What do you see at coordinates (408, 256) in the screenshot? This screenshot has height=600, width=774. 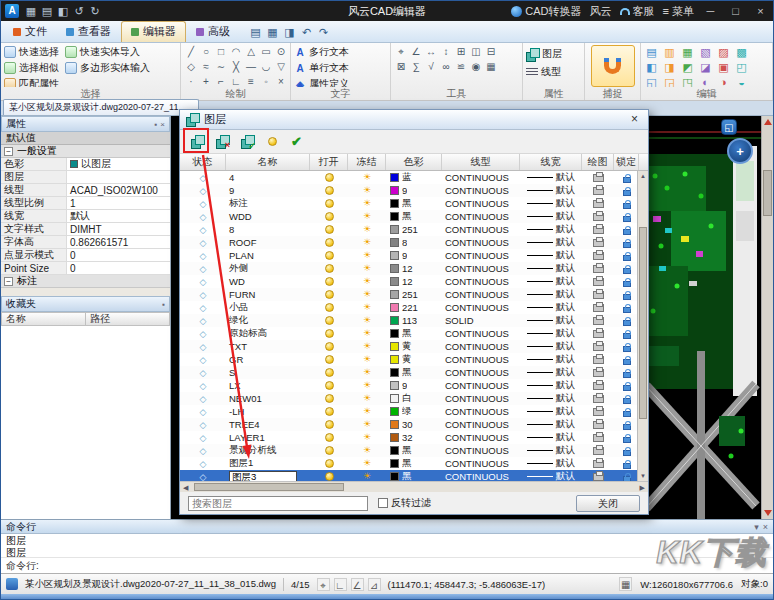 I see `layer-row: ◇PLAN☀9CONTINUOUS默认` at bounding box center [408, 256].